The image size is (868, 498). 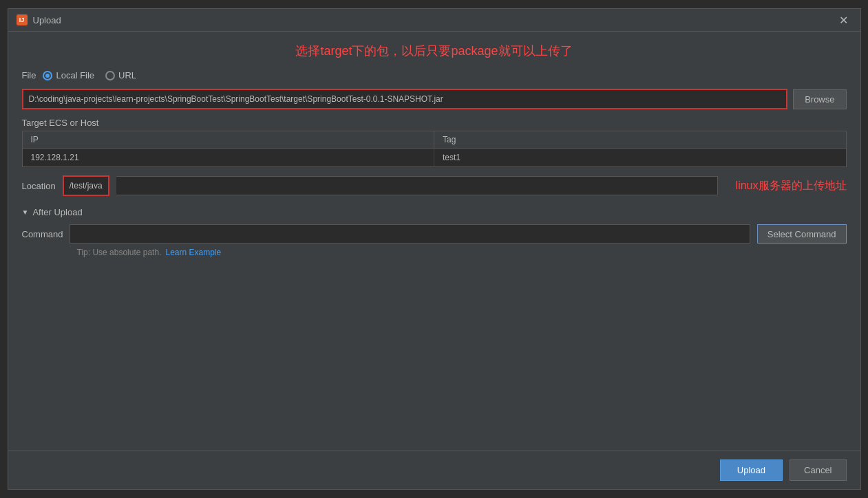 I want to click on collapse-triangle: ▼, so click(x=25, y=212).